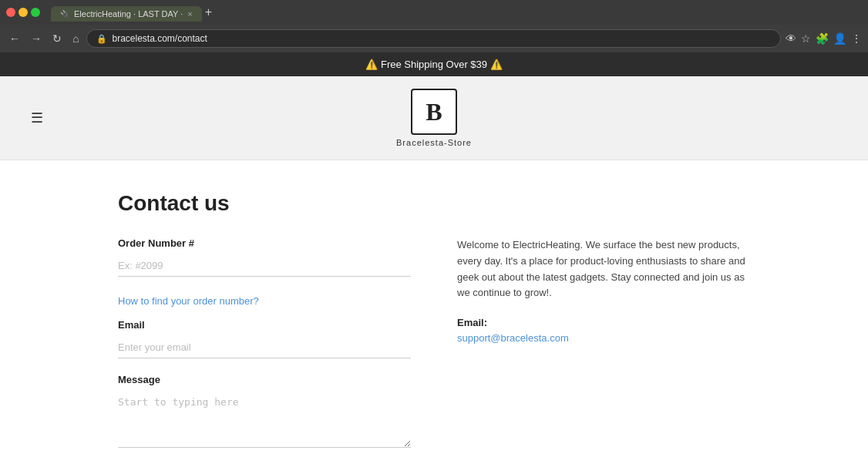 The width and height of the screenshot is (868, 464). What do you see at coordinates (15, 39) in the screenshot?
I see `back-button: ←` at bounding box center [15, 39].